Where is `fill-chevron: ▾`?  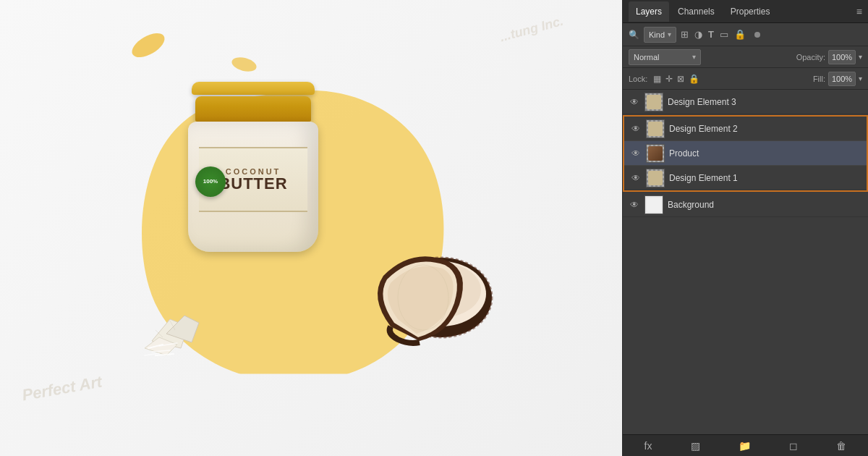 fill-chevron: ▾ is located at coordinates (861, 78).